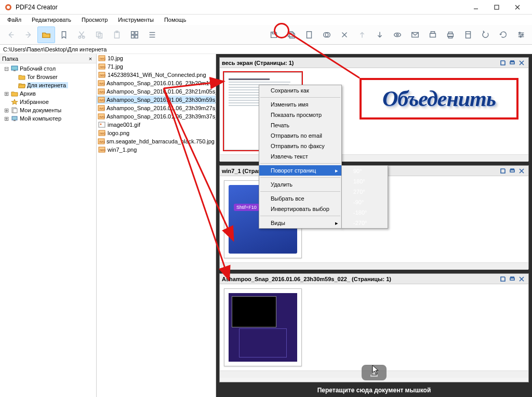 This screenshot has height=397, width=532. Describe the element at coordinates (136, 20) in the screenshot. I see `menu-tools: Инструменты` at that location.